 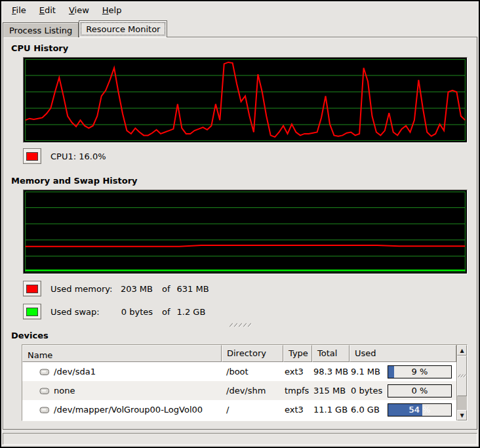 What do you see at coordinates (32, 289) in the screenshot?
I see `memory-color-swatch` at bounding box center [32, 289].